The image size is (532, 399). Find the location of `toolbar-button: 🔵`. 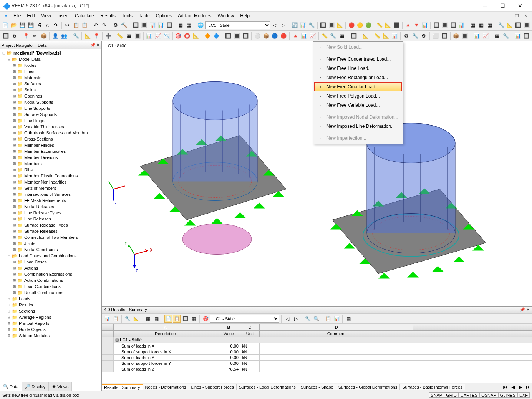

toolbar-button: 🔵 is located at coordinates (275, 36).